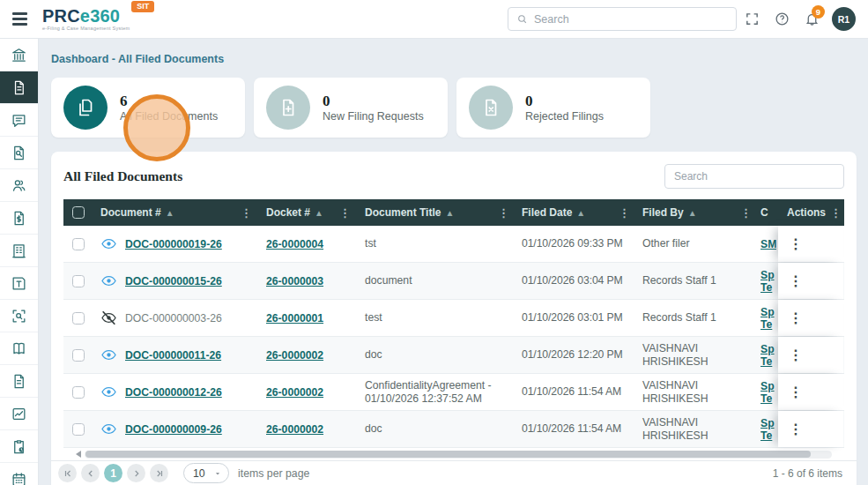  Describe the element at coordinates (752, 19) in the screenshot. I see `fullscreen-icon` at that location.